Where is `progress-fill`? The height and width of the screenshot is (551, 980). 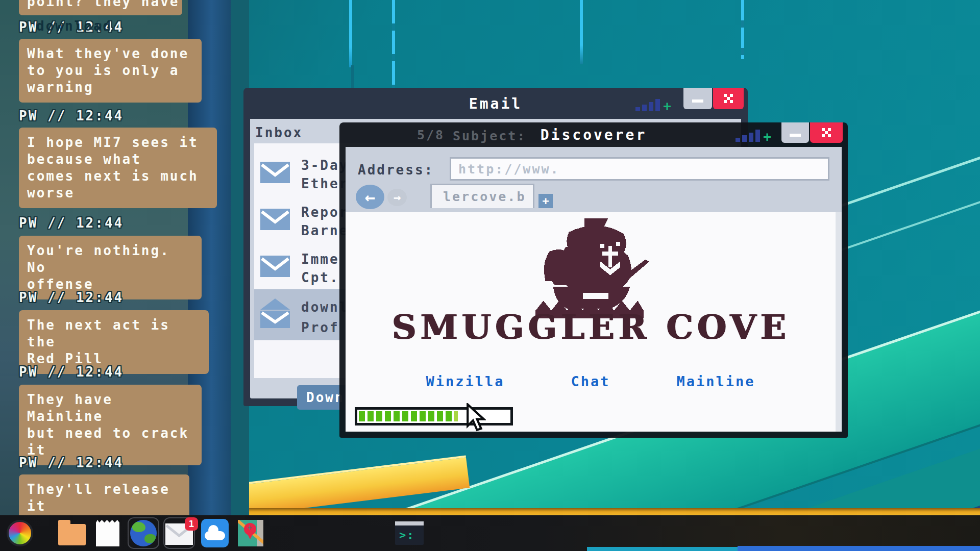
progress-fill is located at coordinates (406, 416).